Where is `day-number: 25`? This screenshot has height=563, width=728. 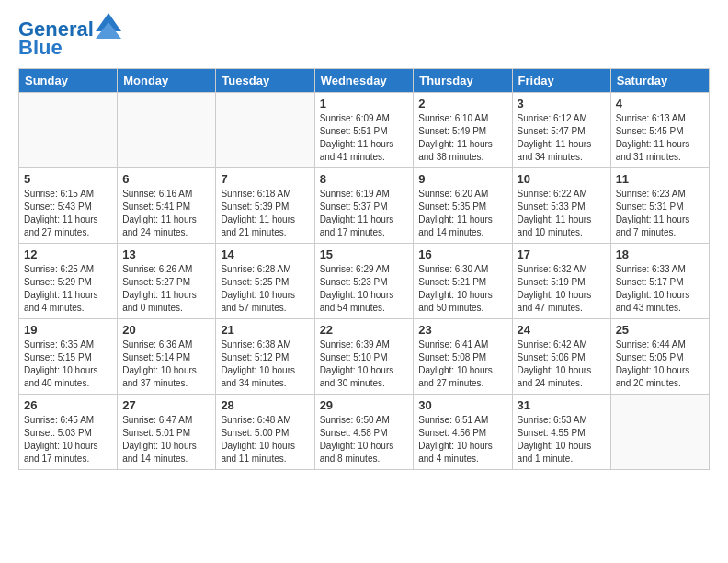
day-number: 25 is located at coordinates (660, 329).